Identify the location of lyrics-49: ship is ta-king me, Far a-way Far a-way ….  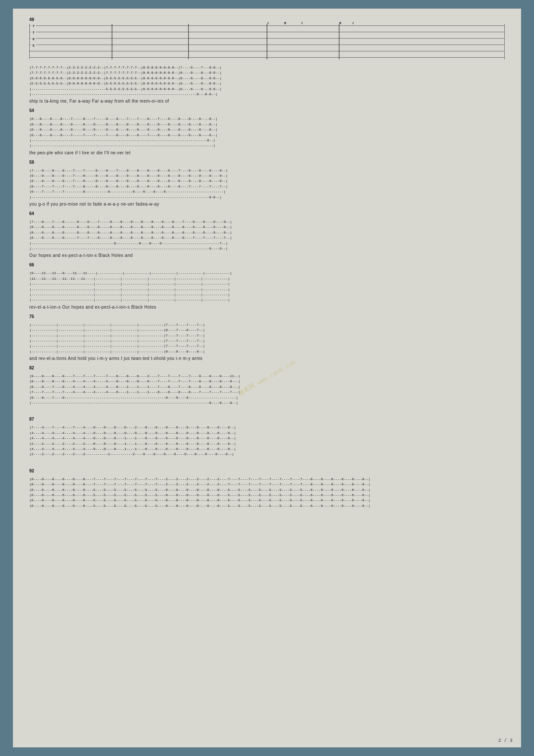
(267, 102).